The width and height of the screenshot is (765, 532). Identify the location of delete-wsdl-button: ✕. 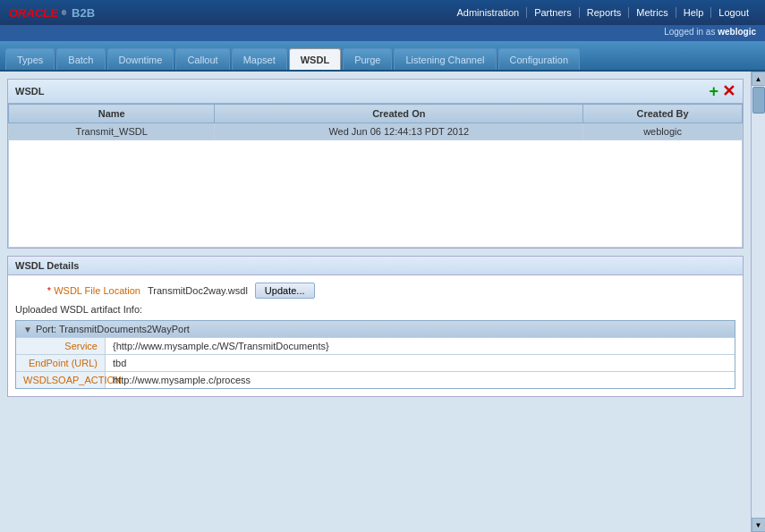
(728, 91).